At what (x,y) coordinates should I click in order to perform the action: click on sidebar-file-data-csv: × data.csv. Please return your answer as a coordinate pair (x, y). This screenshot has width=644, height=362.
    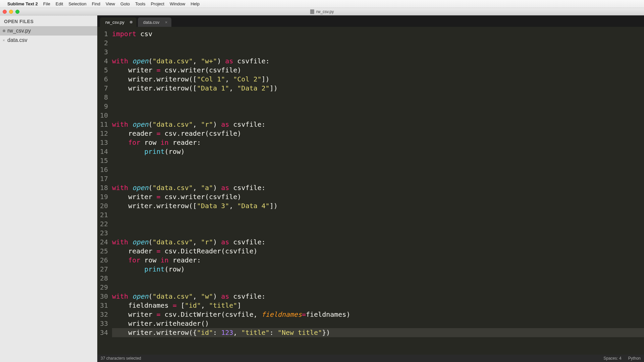
    Looking at the image, I should click on (49, 40).